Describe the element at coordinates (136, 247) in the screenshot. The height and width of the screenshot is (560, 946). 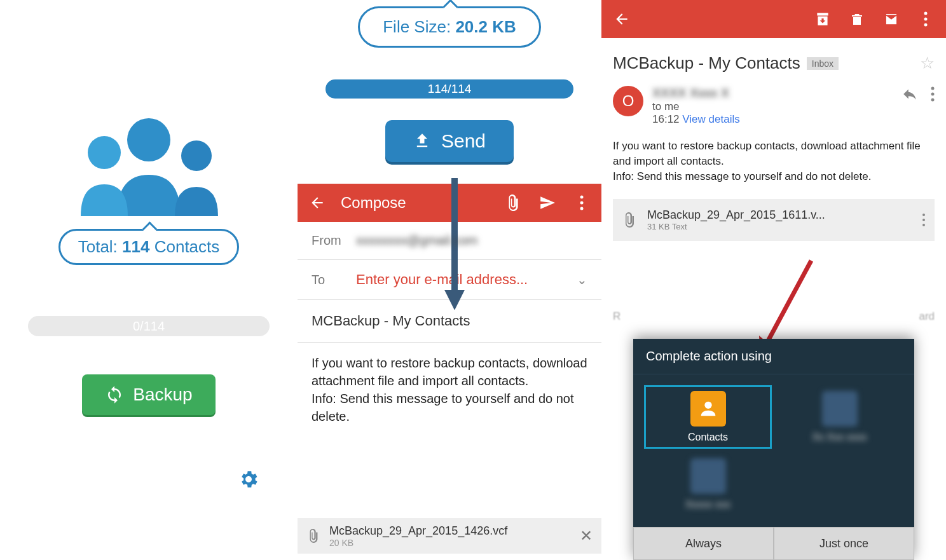
I see `total-count: 114` at that location.